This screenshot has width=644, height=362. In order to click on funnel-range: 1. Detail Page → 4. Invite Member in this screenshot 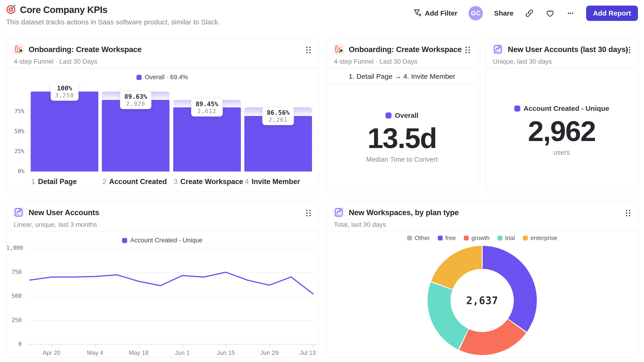, I will do `click(402, 76)`.